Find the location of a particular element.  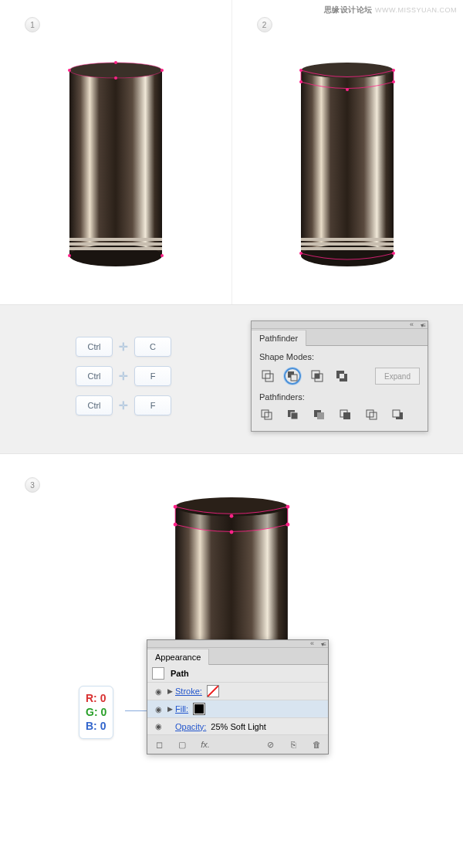

exclude-icon is located at coordinates (342, 376).